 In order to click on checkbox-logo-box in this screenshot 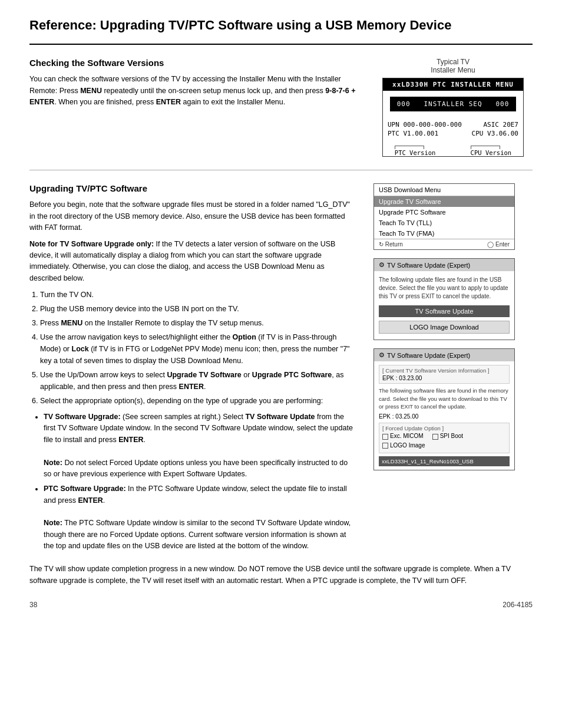, I will do `click(385, 446)`.